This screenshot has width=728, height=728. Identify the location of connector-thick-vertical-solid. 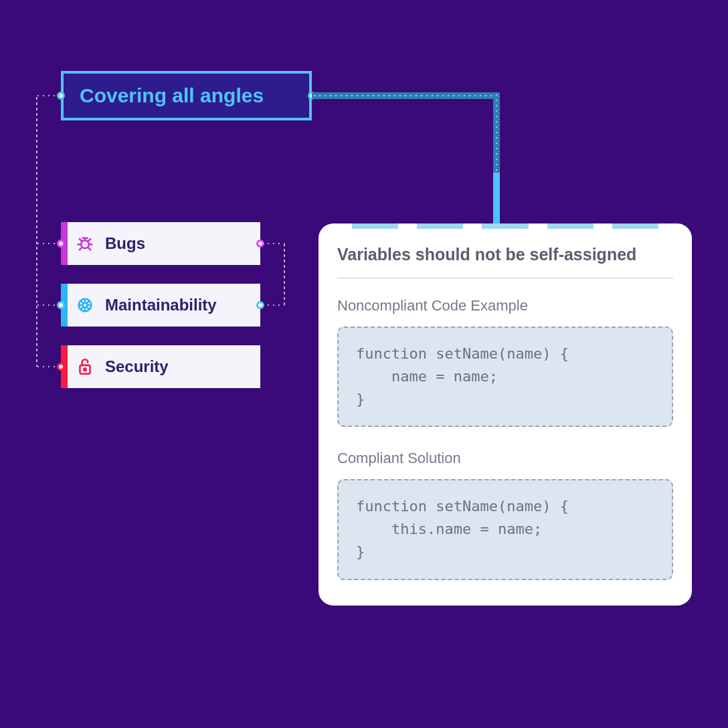
(496, 201).